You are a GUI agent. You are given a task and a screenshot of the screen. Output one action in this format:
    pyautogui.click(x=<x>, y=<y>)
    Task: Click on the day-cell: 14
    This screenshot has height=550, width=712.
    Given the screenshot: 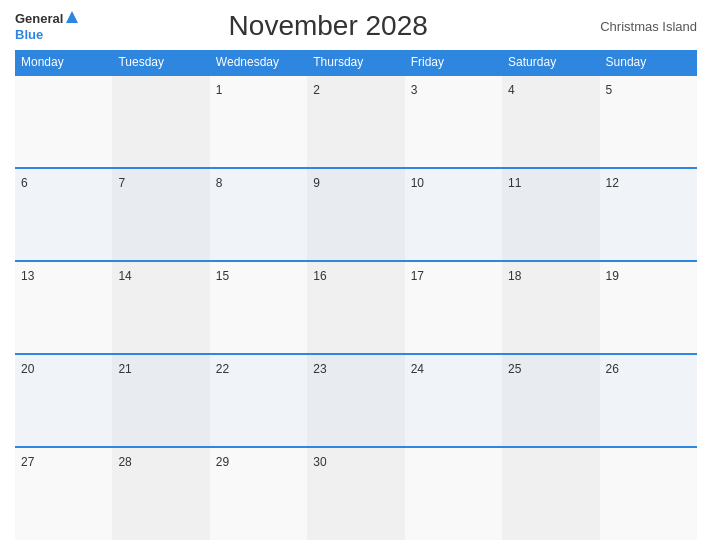 What is the action you would take?
    pyautogui.click(x=160, y=308)
    